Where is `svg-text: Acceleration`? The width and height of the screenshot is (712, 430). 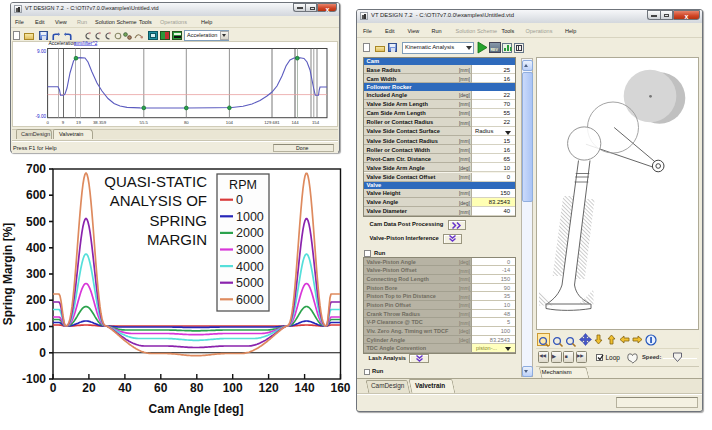 svg-text: Acceleration is located at coordinates (63, 43).